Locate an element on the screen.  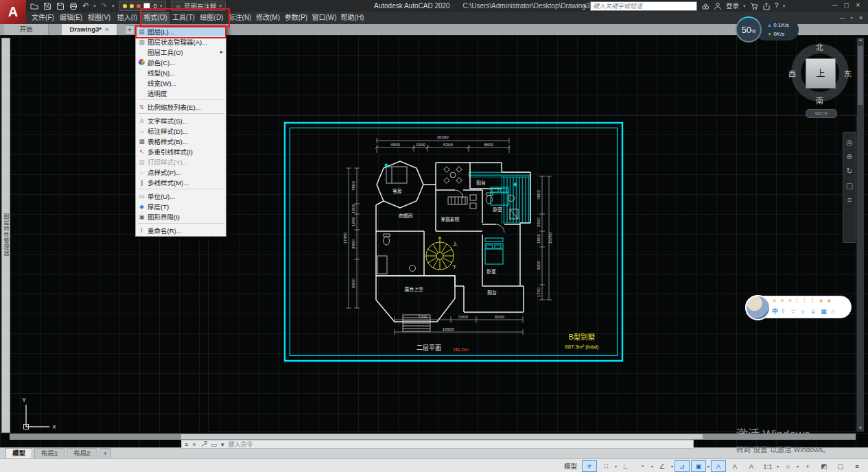
tab-close-icon: × is located at coordinates (107, 29).